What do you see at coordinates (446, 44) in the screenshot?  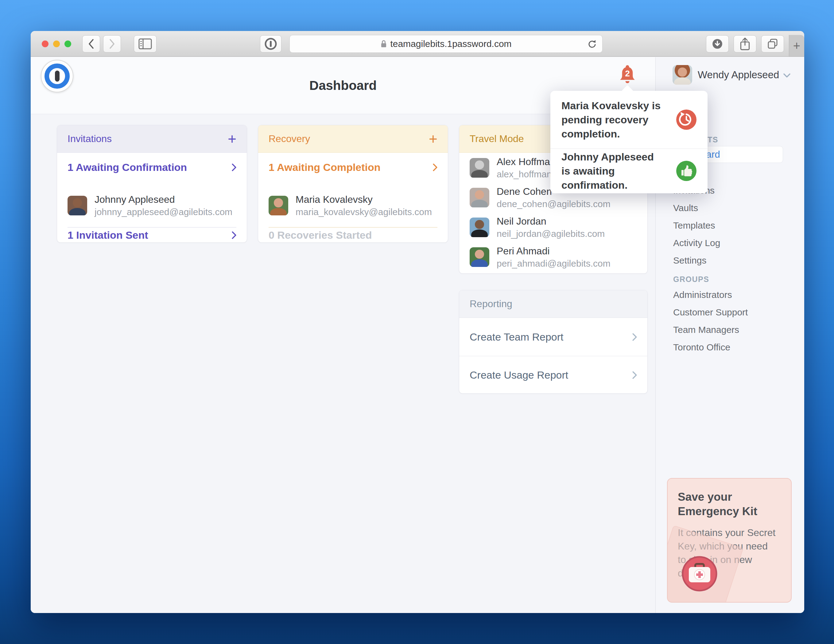 I see `address-bar: teamagilebits.1password.com` at bounding box center [446, 44].